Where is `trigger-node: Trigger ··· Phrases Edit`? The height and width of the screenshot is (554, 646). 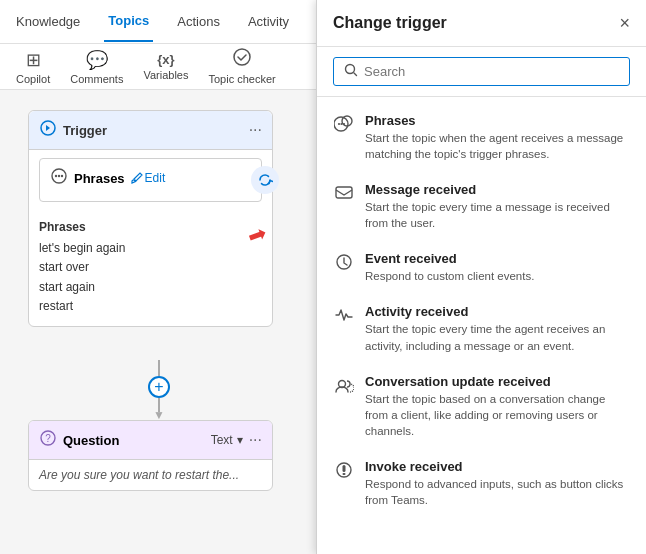
trigger-node: Trigger ··· Phrases Edit is located at coordinates (150, 218).